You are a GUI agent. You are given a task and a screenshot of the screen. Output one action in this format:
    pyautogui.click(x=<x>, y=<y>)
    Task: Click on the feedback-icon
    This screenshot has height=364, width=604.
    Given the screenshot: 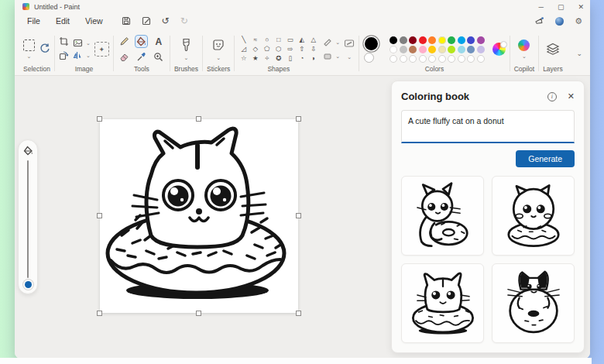 What is the action you would take?
    pyautogui.click(x=539, y=22)
    